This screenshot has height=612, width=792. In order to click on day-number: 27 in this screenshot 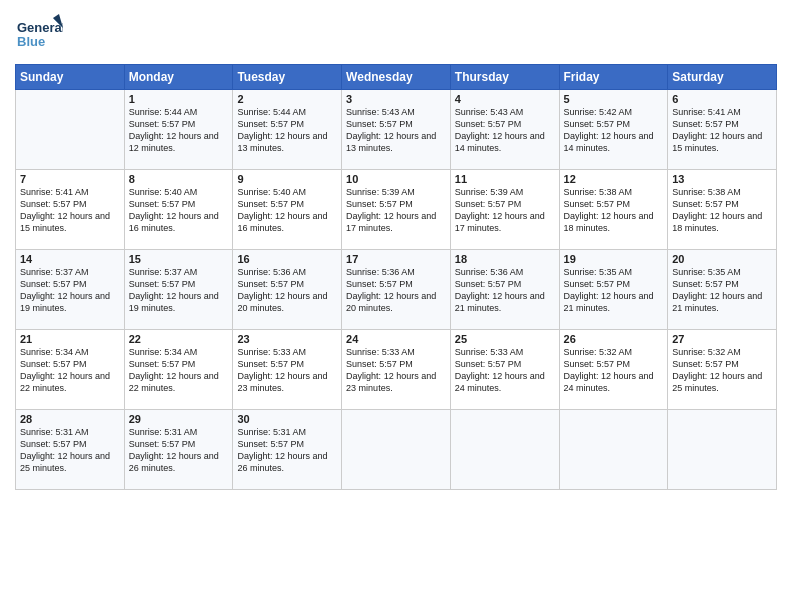, I will do `click(722, 339)`.